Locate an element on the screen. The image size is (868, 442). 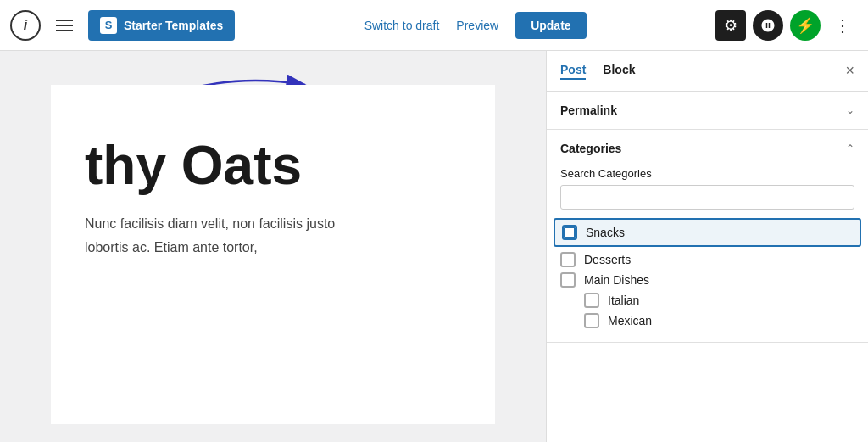
category-list: Snacks Desserts Main Dishes is located at coordinates (707, 273).